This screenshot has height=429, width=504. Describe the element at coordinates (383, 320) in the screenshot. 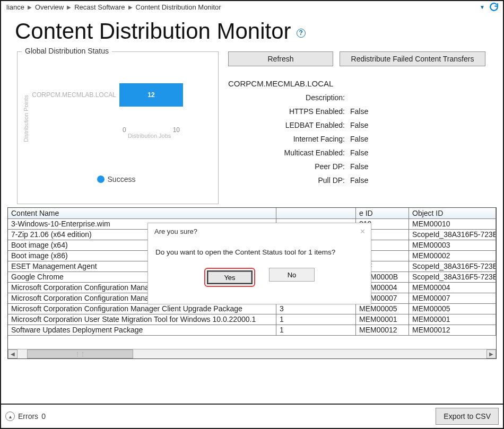

I see `cell-package-id: MEM00001` at that location.